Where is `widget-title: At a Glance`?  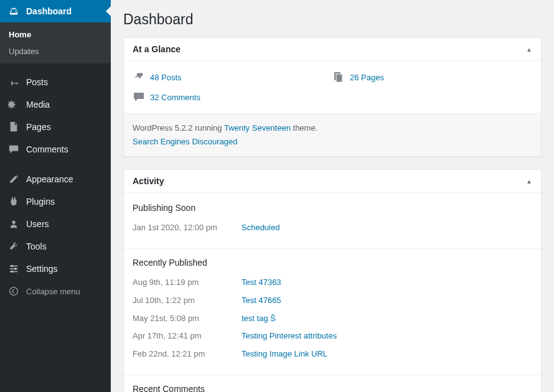 widget-title: At a Glance is located at coordinates (157, 49).